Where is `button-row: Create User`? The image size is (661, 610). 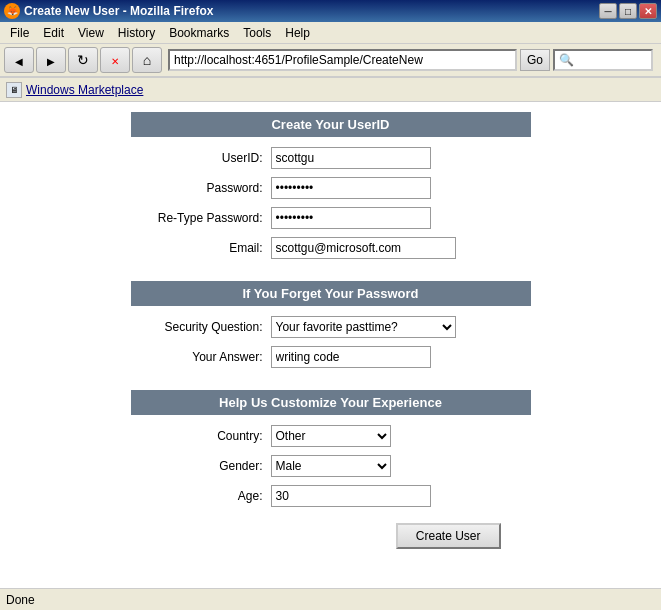
button-row: Create User is located at coordinates (331, 536).